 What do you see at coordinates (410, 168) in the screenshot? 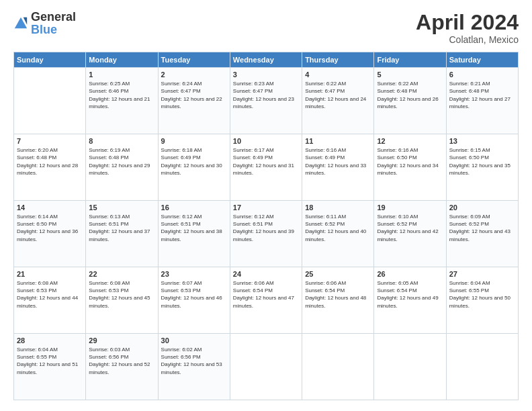
I see `calendar-cell: 12Sunrise: 6:16 AMSunset: 6:50 PMDayligh…` at bounding box center [410, 168].